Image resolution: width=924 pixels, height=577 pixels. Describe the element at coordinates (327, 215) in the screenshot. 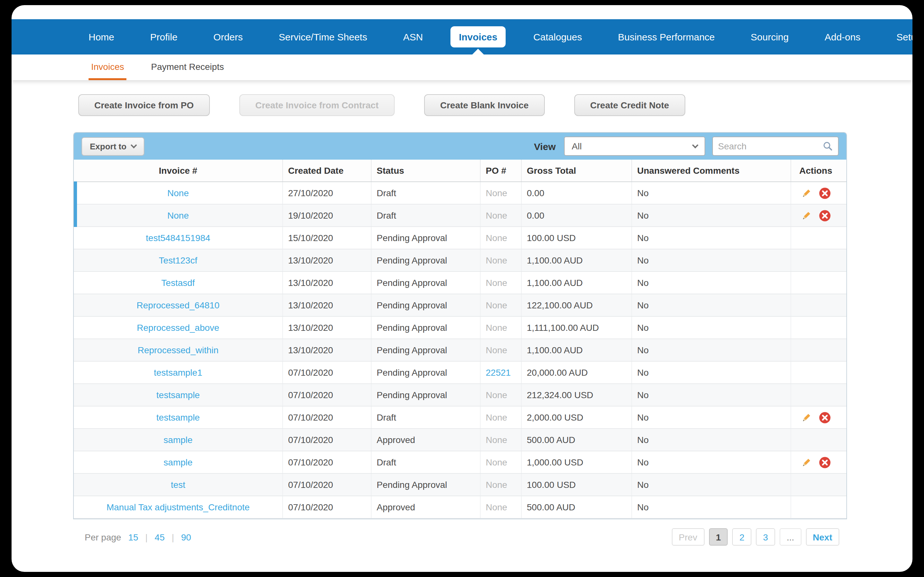

I see `created-date-cell: 19/10/2020` at that location.